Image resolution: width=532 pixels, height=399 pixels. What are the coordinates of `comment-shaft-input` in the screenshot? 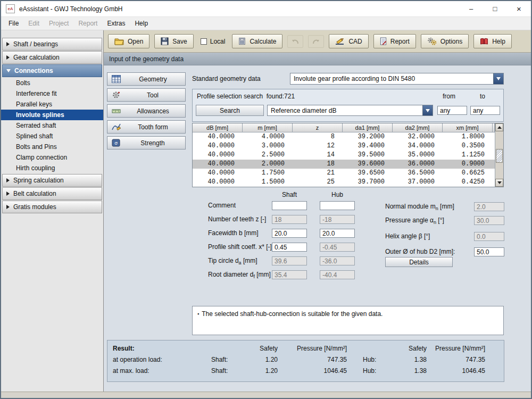 It's located at (289, 205).